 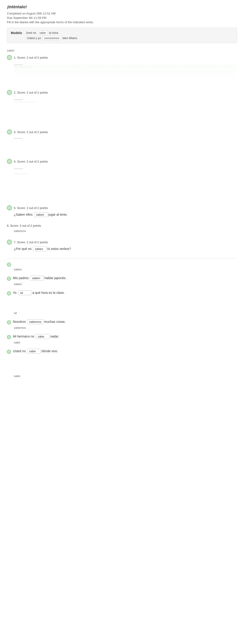 What do you see at coordinates (125, 328) in the screenshot?
I see `answer-shown-d: sabemos` at bounding box center [125, 328].